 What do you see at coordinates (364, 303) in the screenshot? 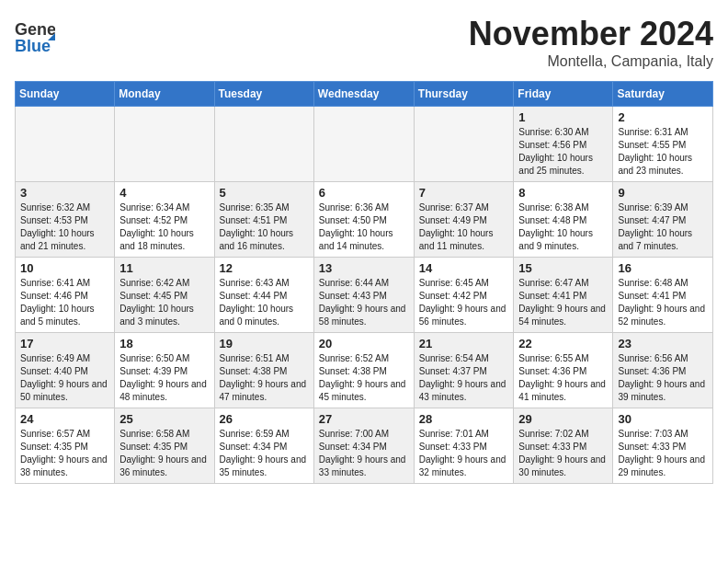
I see `day-info: Sunrise: 6:44 AM Sunset: 4:43 PM Dayligh…` at bounding box center [364, 303].